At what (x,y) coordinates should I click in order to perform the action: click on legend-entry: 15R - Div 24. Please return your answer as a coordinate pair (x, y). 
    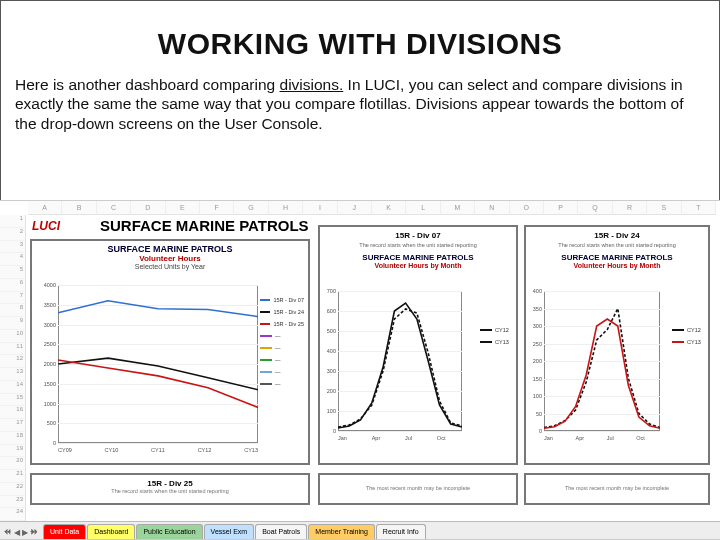
    Looking at the image, I should click on (282, 312).